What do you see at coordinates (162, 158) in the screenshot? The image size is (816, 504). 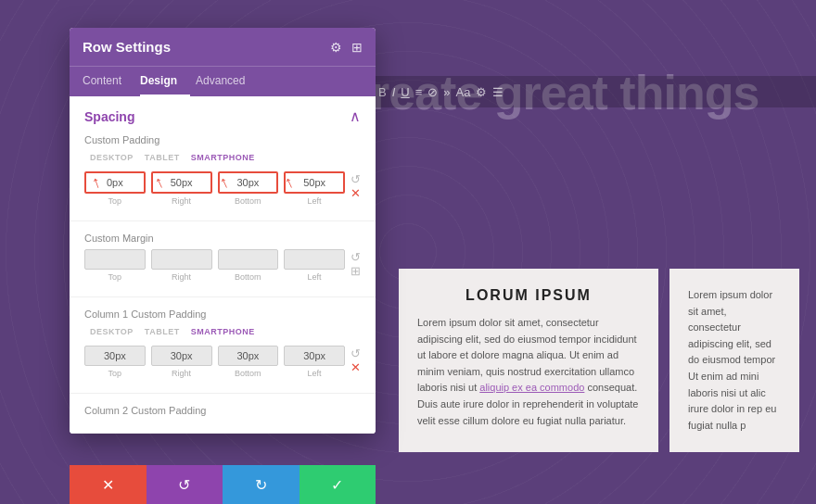 I see `device-tab-tablet: TABLET` at bounding box center [162, 158].